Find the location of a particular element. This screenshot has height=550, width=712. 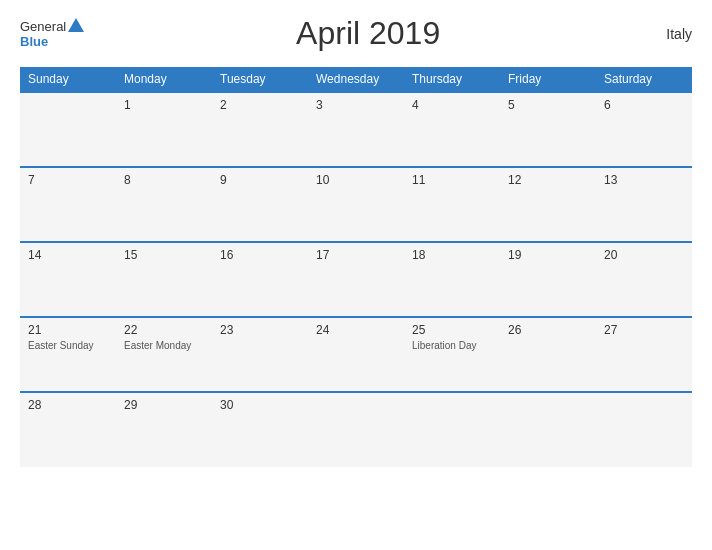

header: General Blue April 2019 Italy is located at coordinates (356, 34).